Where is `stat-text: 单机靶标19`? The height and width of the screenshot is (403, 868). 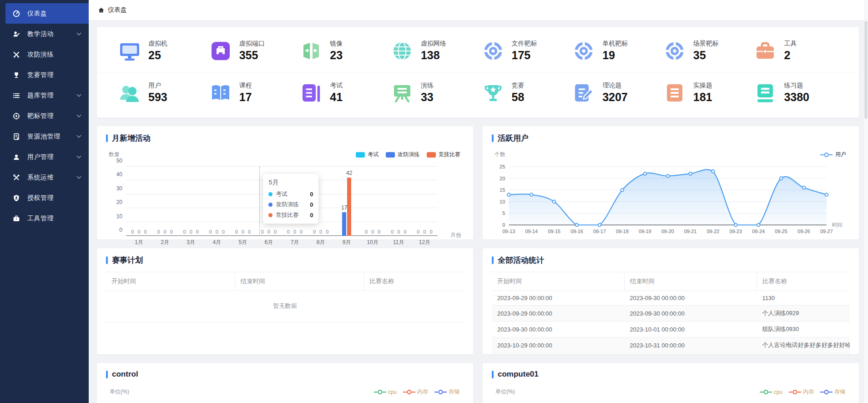 stat-text: 单机靶标19 is located at coordinates (615, 51).